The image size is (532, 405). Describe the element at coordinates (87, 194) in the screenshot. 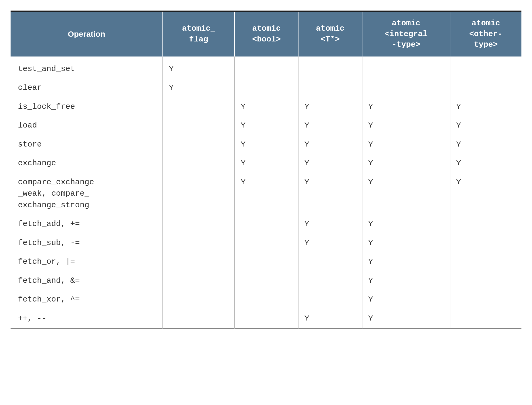

I see `operation-cell: compare_exchange _weak, compare_ exchang…` at that location.